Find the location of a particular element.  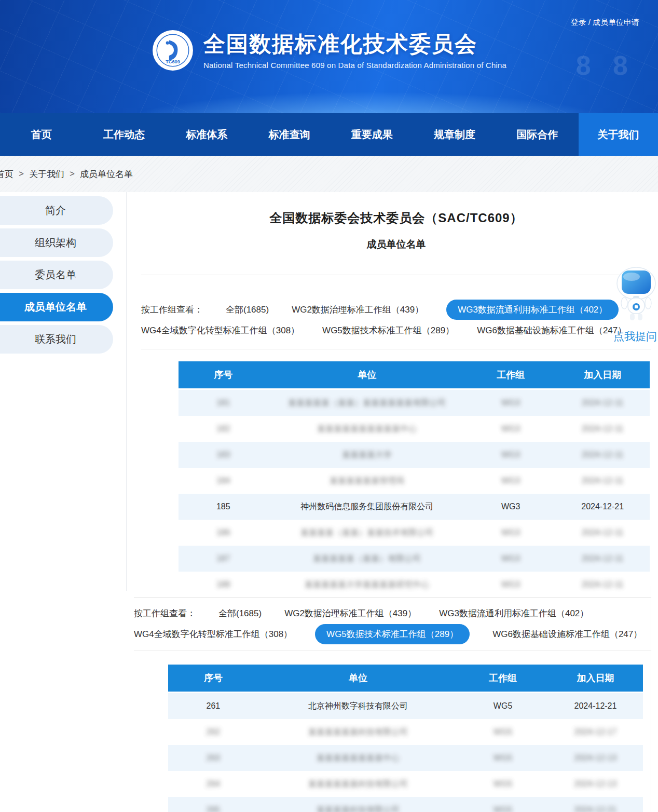

column-header: 单位 is located at coordinates (367, 375).